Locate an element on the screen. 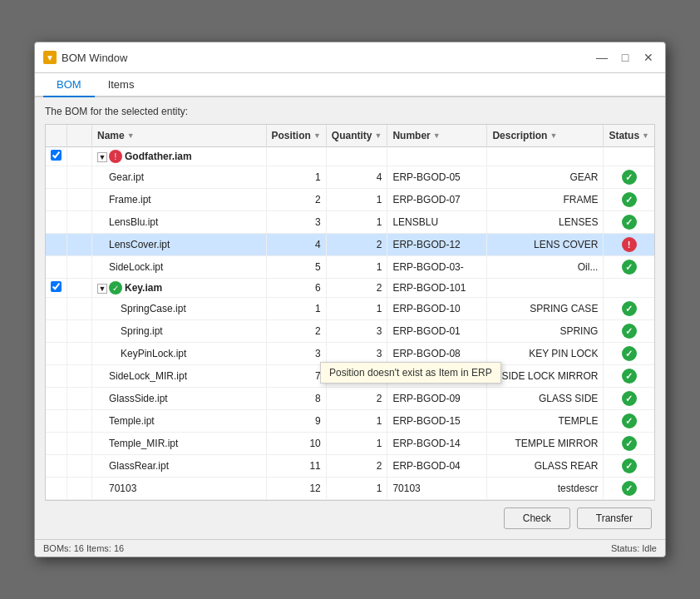  row-description-cell: testdescr is located at coordinates (545, 489).